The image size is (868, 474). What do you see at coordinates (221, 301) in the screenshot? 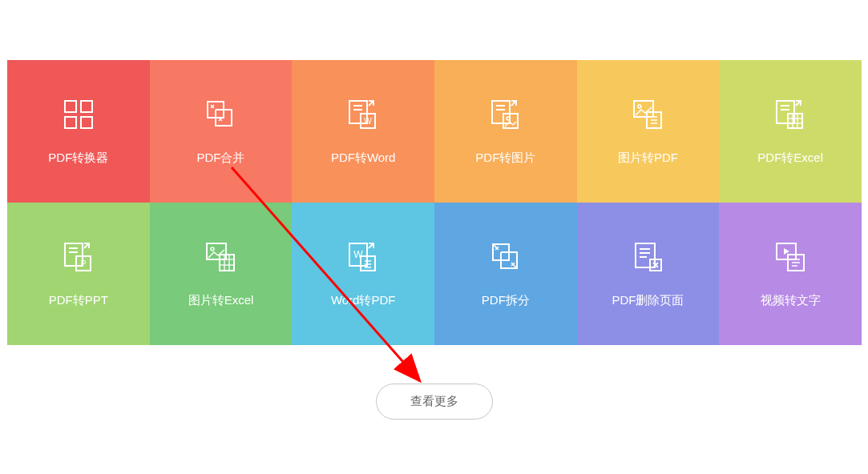
I see `tile-label: 图片转Excel` at bounding box center [221, 301].